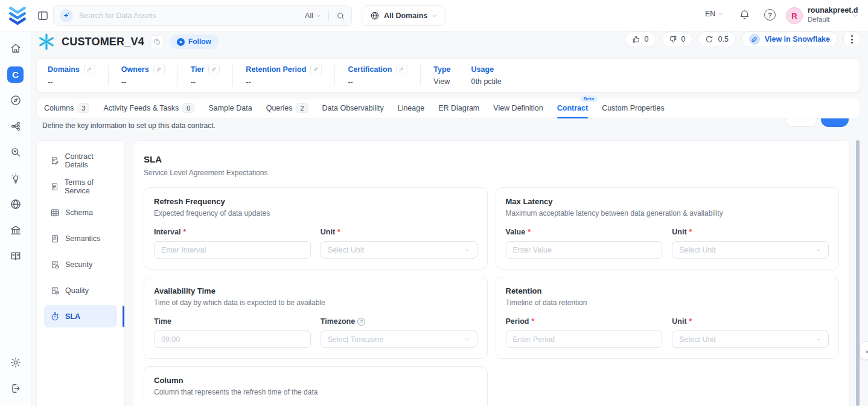  I want to click on search-divider, so click(328, 16).